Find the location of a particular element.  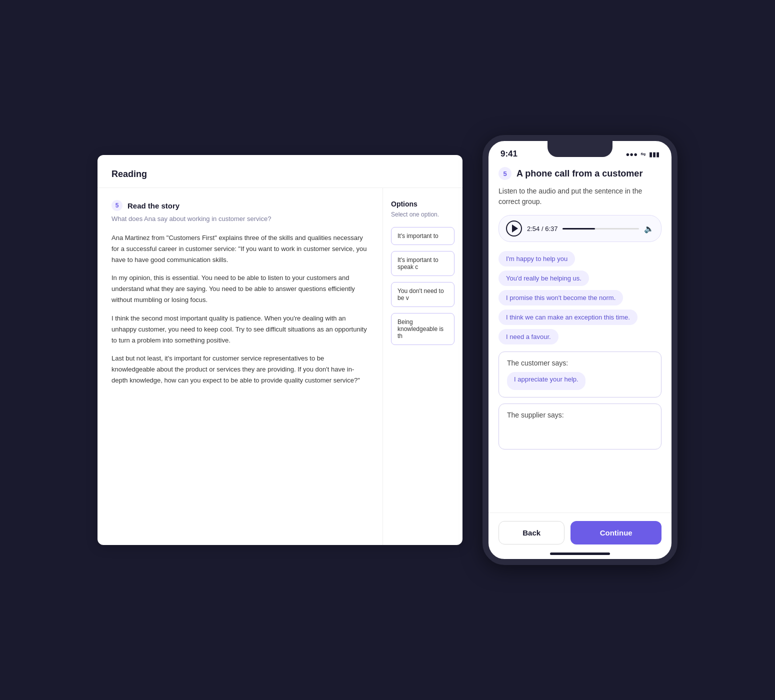

signal-icon: ●●● is located at coordinates (632, 154).